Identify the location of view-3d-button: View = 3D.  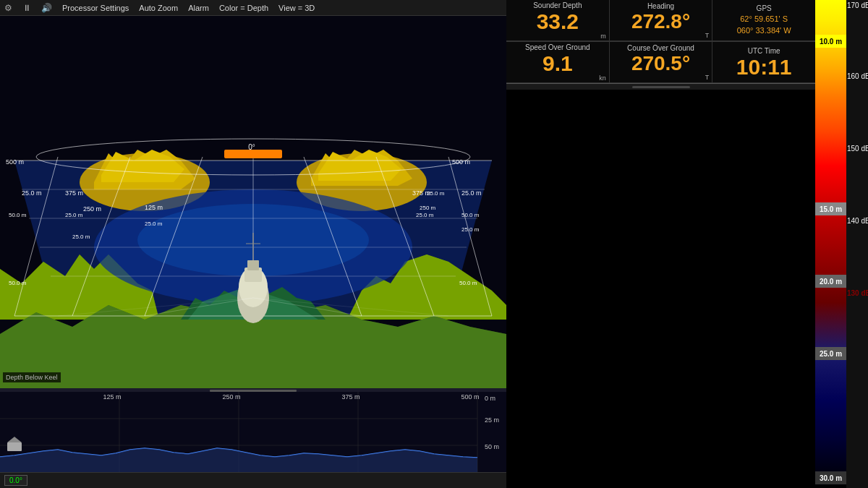
(297, 8).